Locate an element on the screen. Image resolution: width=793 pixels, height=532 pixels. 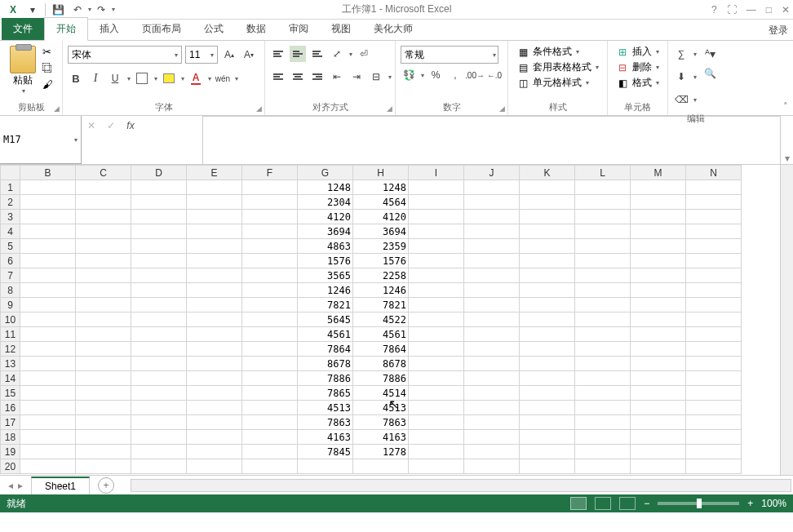
zoom-slider is located at coordinates (698, 503).